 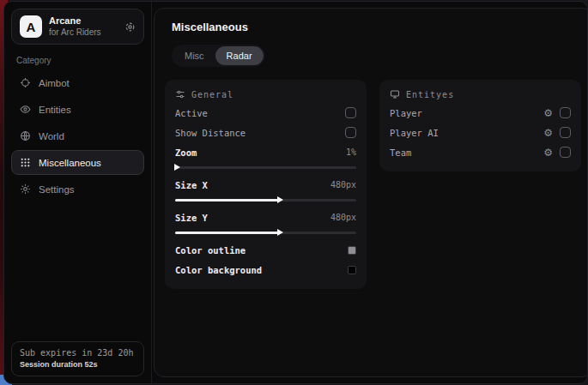 What do you see at coordinates (194, 56) in the screenshot?
I see `tab-misc: Misc` at bounding box center [194, 56].